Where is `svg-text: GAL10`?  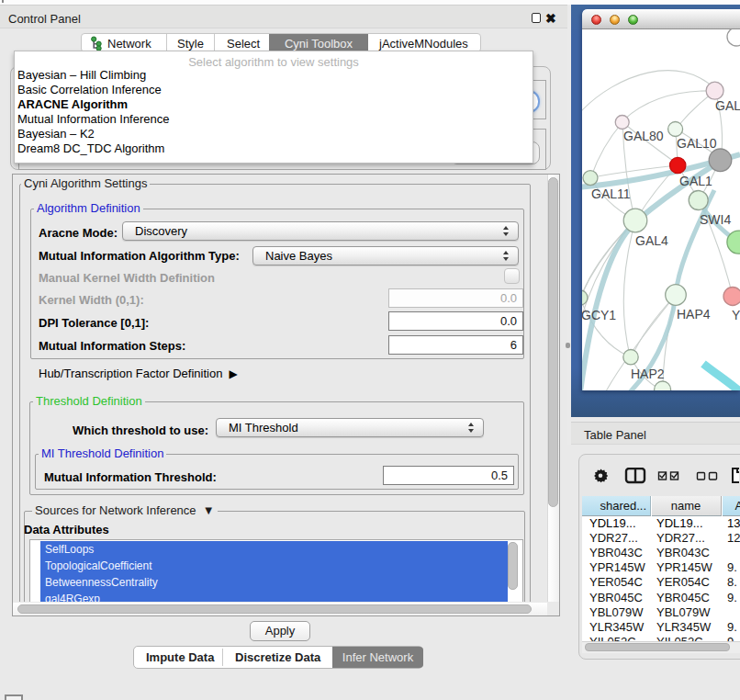 svg-text: GAL10 is located at coordinates (697, 143).